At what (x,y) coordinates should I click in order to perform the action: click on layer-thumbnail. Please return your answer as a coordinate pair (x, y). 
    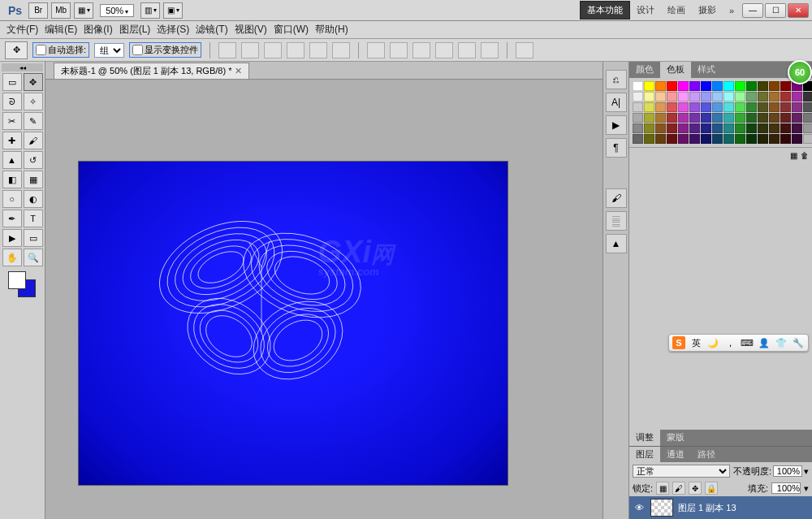
    Looking at the image, I should click on (662, 508).